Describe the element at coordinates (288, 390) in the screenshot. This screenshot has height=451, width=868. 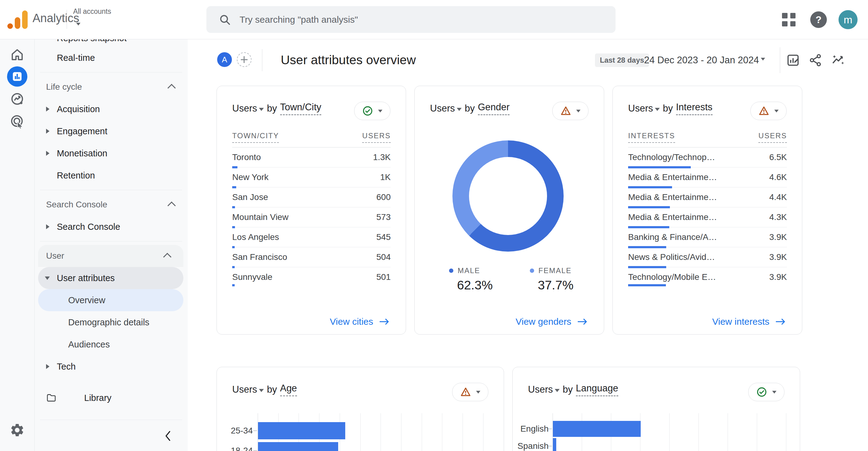
I see `dimension-selector: Age` at that location.